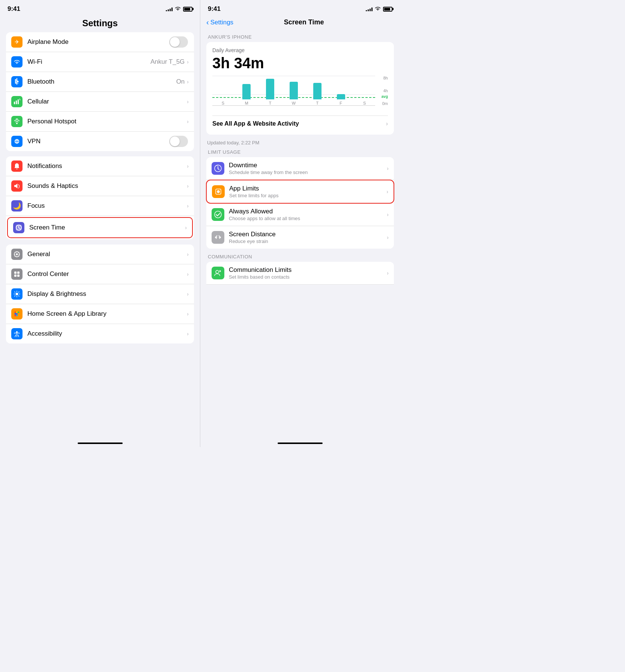  What do you see at coordinates (17, 186) in the screenshot?
I see `sounds-icon` at bounding box center [17, 186].